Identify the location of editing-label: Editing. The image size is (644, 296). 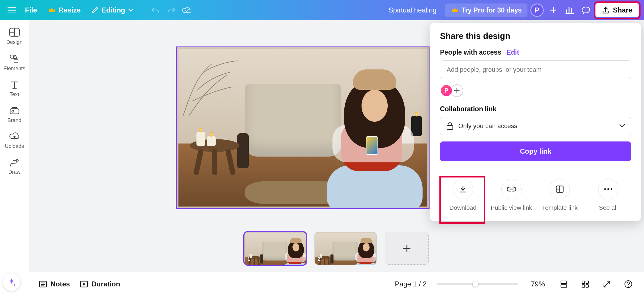
(113, 10).